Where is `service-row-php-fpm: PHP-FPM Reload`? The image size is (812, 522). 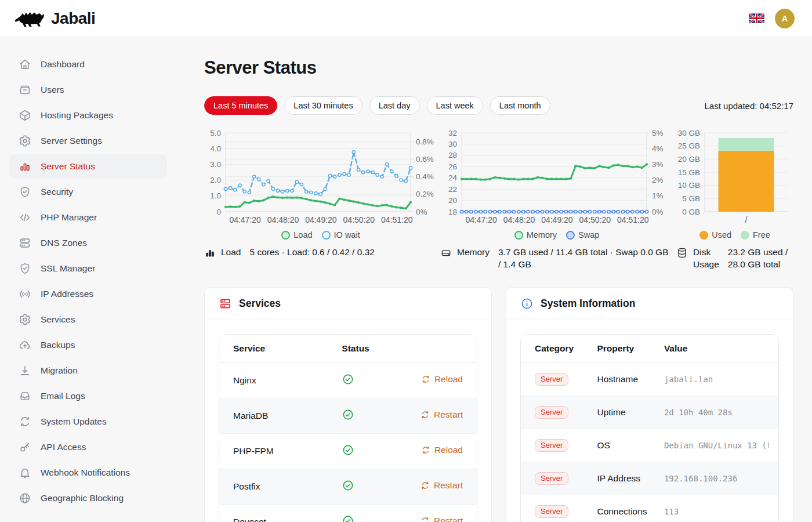
service-row-php-fpm: PHP-FPM Reload is located at coordinates (348, 451).